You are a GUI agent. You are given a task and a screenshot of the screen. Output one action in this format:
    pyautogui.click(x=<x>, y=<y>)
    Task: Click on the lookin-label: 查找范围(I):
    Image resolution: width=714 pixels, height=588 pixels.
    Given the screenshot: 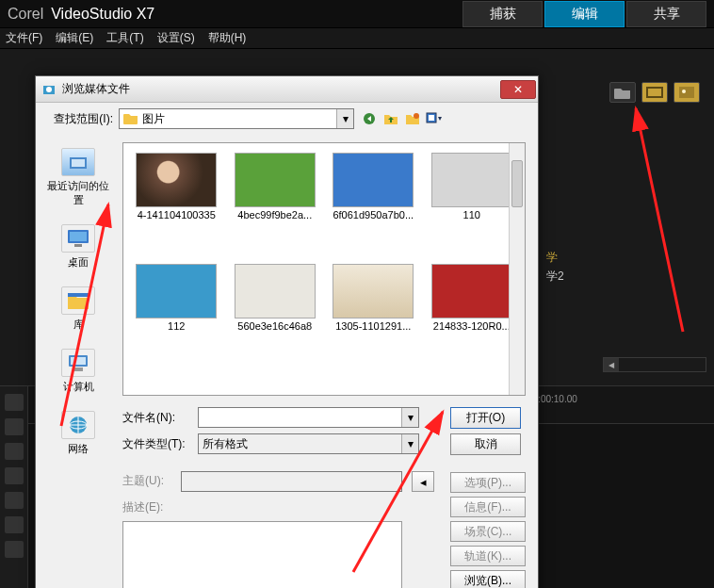 What is the action you would take?
    pyautogui.click(x=78, y=119)
    